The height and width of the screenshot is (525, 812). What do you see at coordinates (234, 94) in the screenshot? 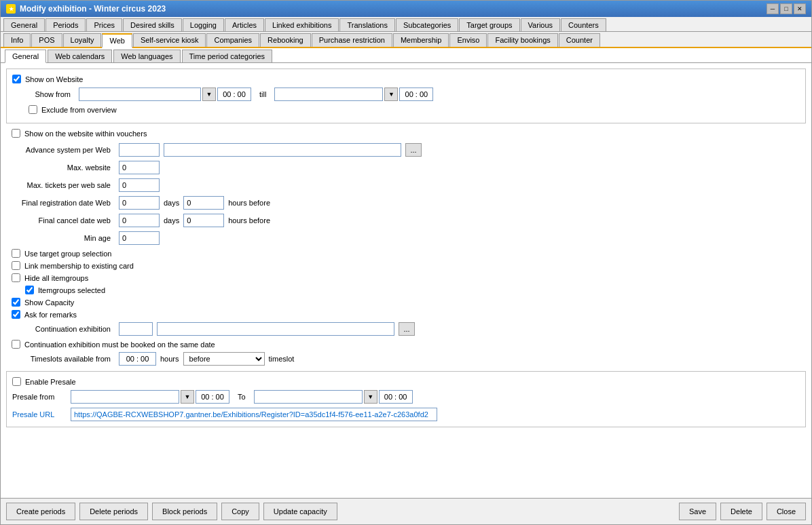
I see `show-from-time-input` at bounding box center [234, 94].